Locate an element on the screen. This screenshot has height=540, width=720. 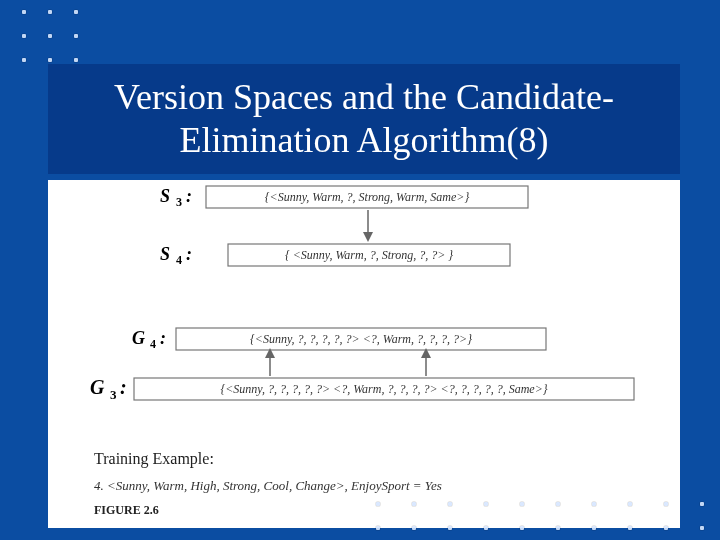
label-g4-sub: 4 is located at coordinates (153, 344).